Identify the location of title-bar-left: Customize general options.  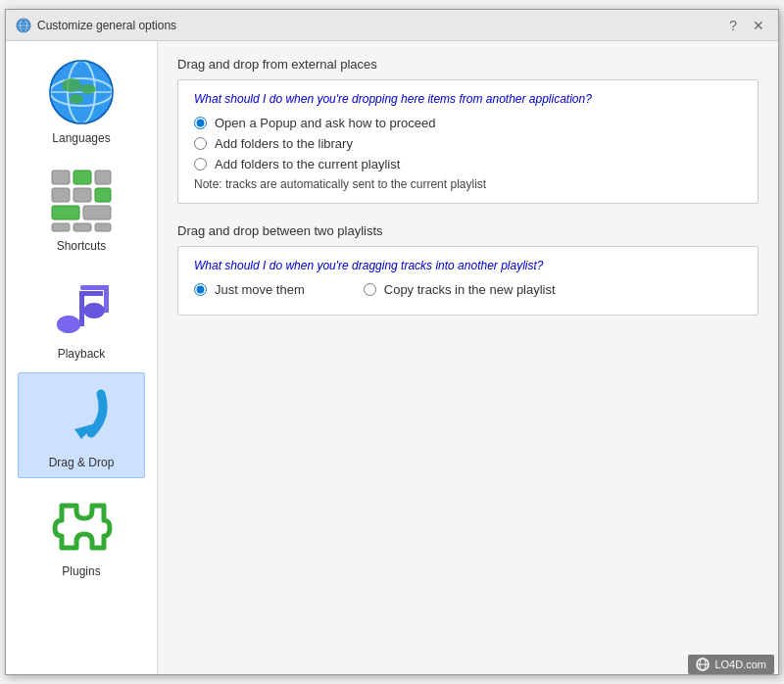
(96, 25).